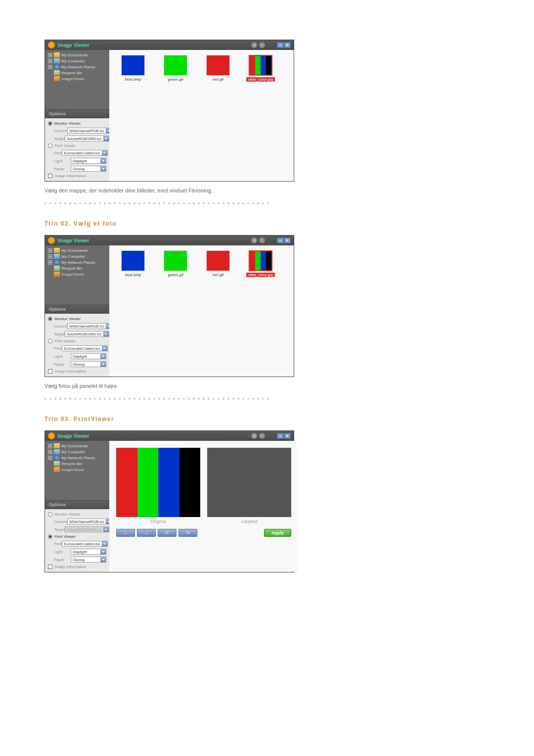  I want to click on thumbnail-panel: blue.bmp green.gif red.gif view_color.jp…, so click(202, 116).